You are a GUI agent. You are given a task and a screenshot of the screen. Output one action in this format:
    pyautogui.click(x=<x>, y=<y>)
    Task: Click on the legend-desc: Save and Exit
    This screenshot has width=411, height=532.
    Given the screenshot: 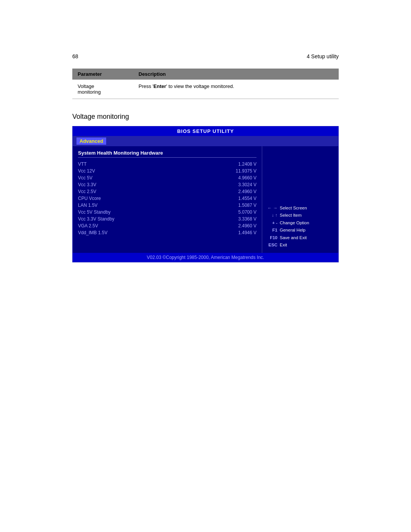 What is the action you would take?
    pyautogui.click(x=293, y=238)
    